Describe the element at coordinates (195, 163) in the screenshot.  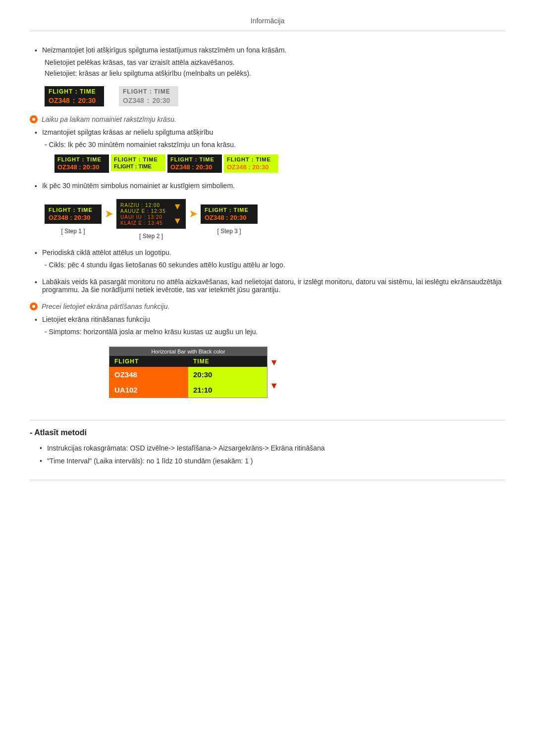
I see `cycling-box-3: FLIGHT : TIME OZ348 : 20:30` at that location.